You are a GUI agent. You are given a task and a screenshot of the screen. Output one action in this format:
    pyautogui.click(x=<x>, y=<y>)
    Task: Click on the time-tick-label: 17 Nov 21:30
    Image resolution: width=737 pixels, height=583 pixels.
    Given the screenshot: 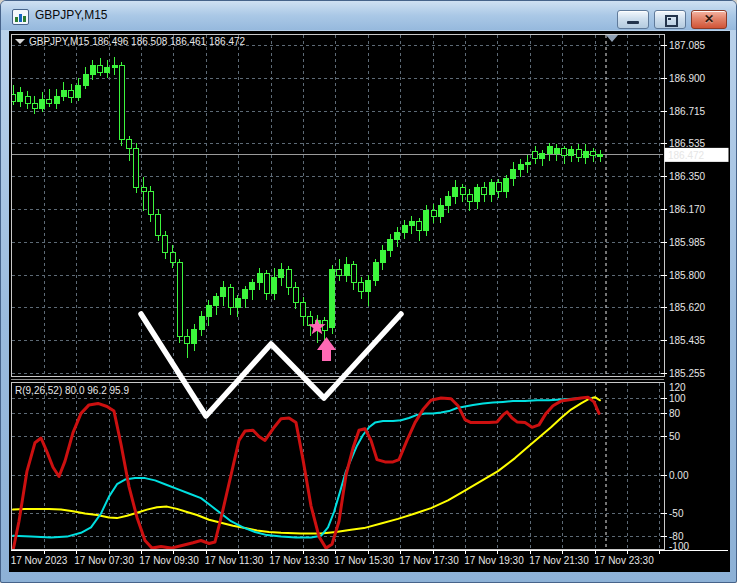 What is the action you would take?
    pyautogui.click(x=559, y=560)
    